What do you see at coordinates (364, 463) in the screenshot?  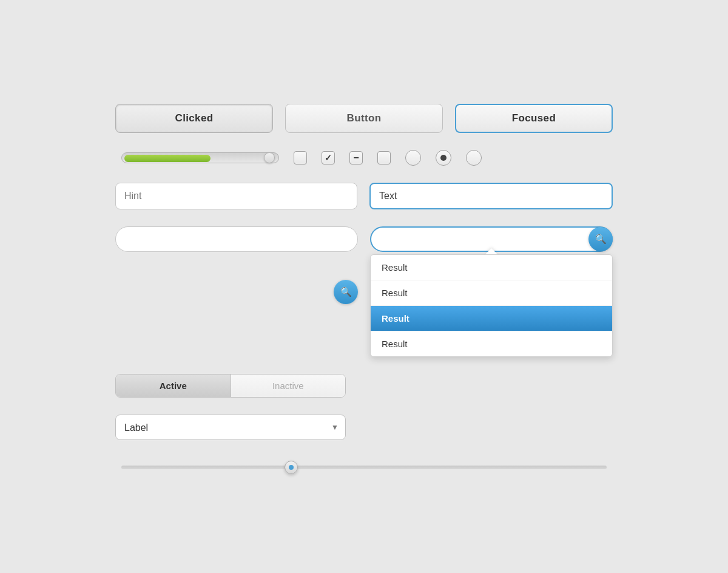 I see `h-slider-row` at bounding box center [364, 463].